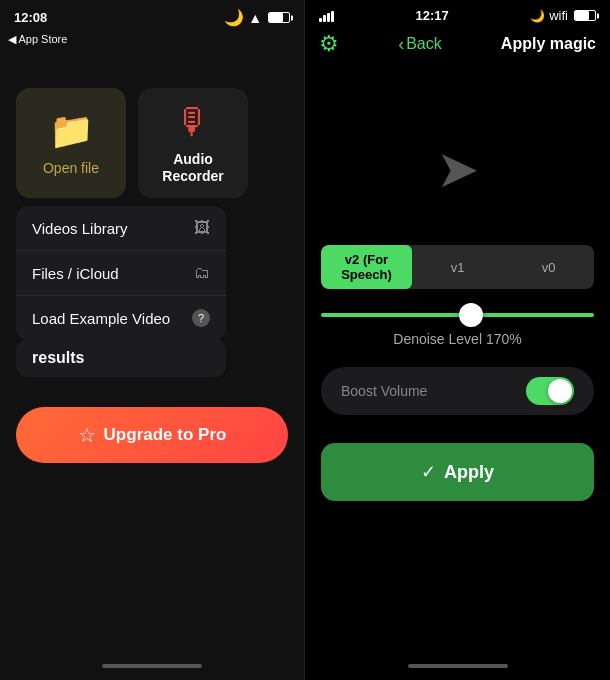 The width and height of the screenshot is (610, 680). I want to click on version-v0-button: v0, so click(548, 267).